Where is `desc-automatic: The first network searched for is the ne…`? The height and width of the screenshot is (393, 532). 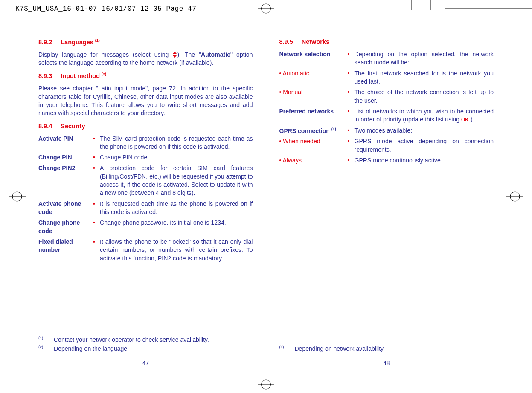
desc-automatic: The first network searched for is the ne… is located at coordinates (424, 78).